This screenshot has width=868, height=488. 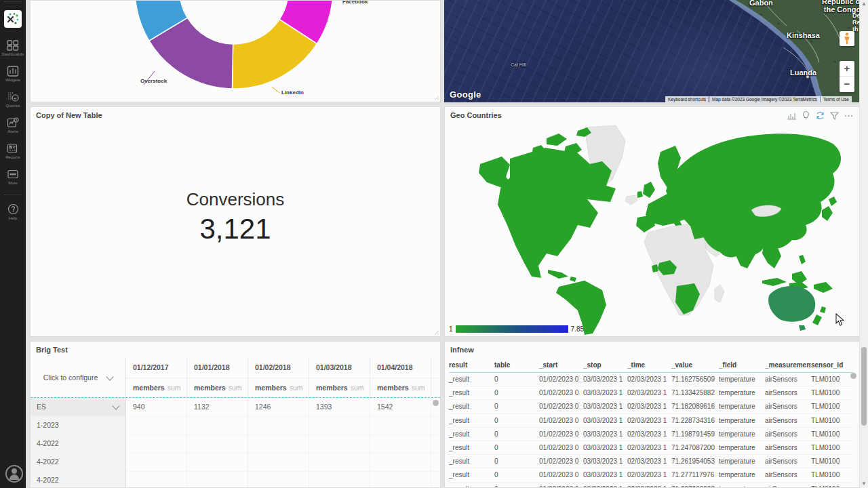 I want to click on grid-column-header: _time, so click(x=650, y=365).